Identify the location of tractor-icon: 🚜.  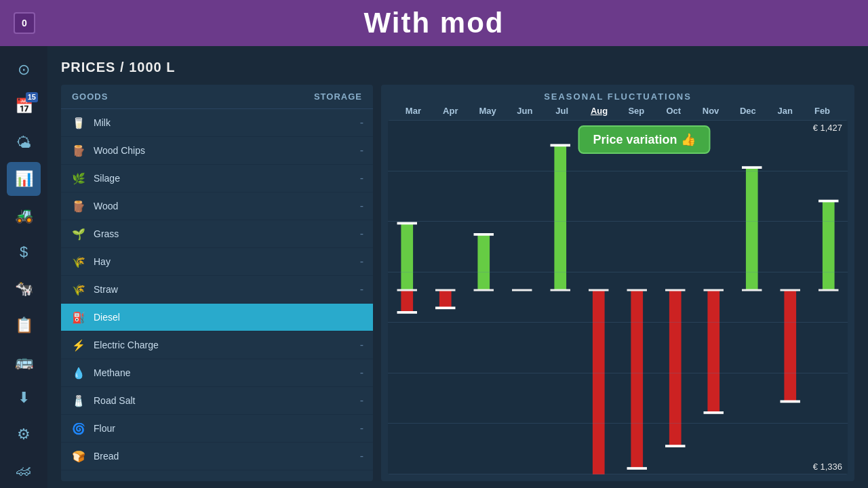
(24, 216).